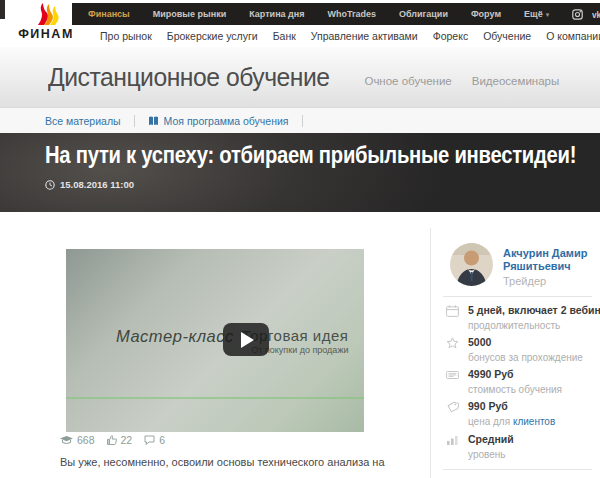 The height and width of the screenshot is (478, 600). Describe the element at coordinates (452, 311) in the screenshot. I see `calendar-icon` at that location.